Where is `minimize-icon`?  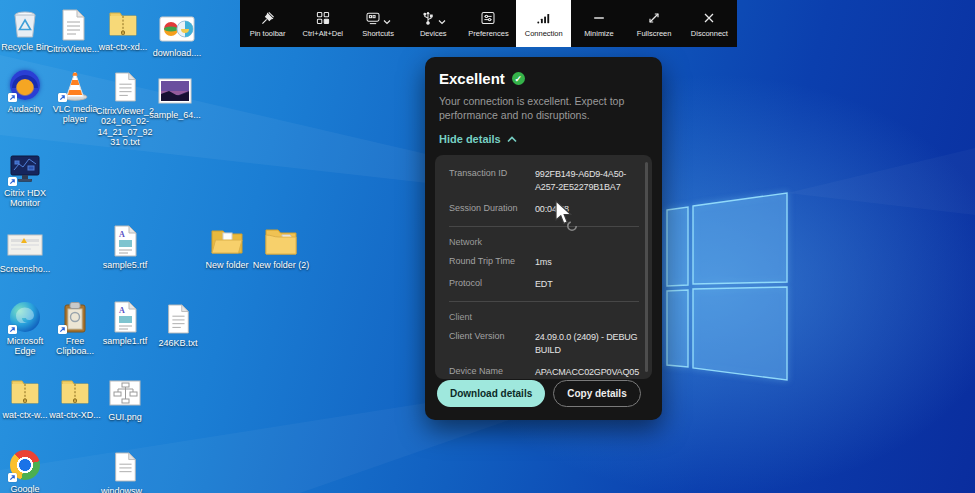 minimize-icon is located at coordinates (599, 18).